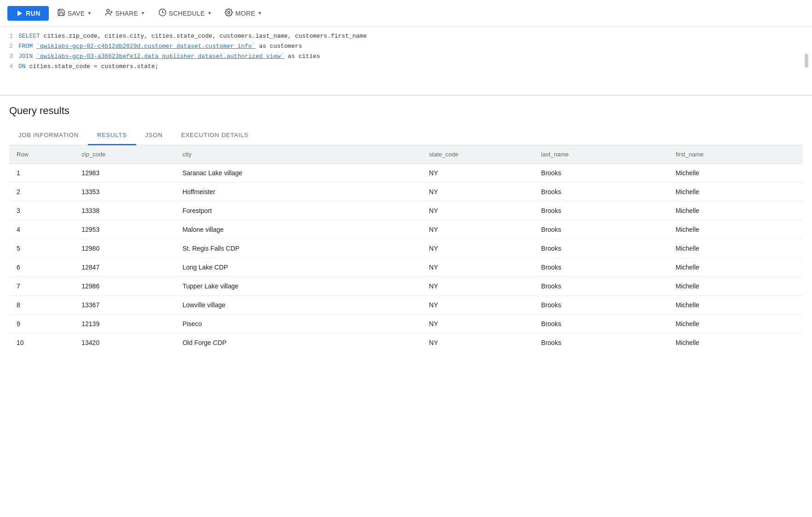 This screenshot has width=812, height=517. I want to click on cell-row: 9, so click(41, 324).